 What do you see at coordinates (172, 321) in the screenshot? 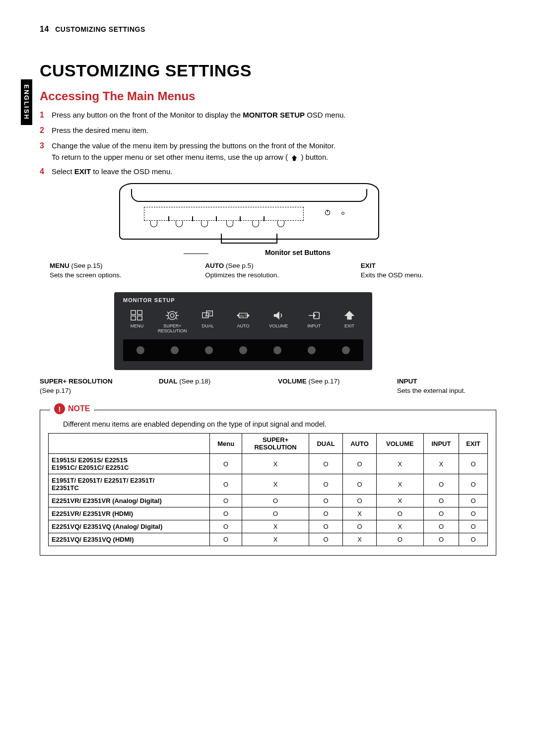
I see `osd-item: SUPER+RESOLUTION` at bounding box center [172, 321].